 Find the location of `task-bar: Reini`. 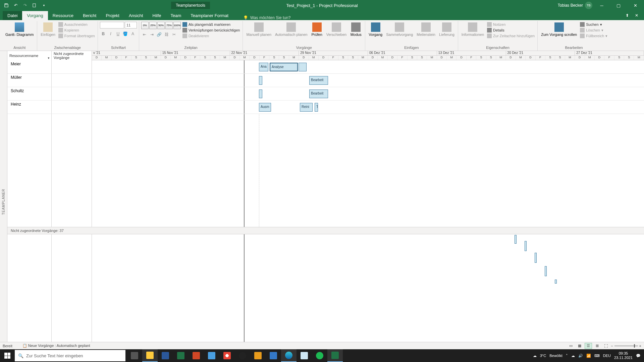

task-bar: Reini is located at coordinates (306, 107).